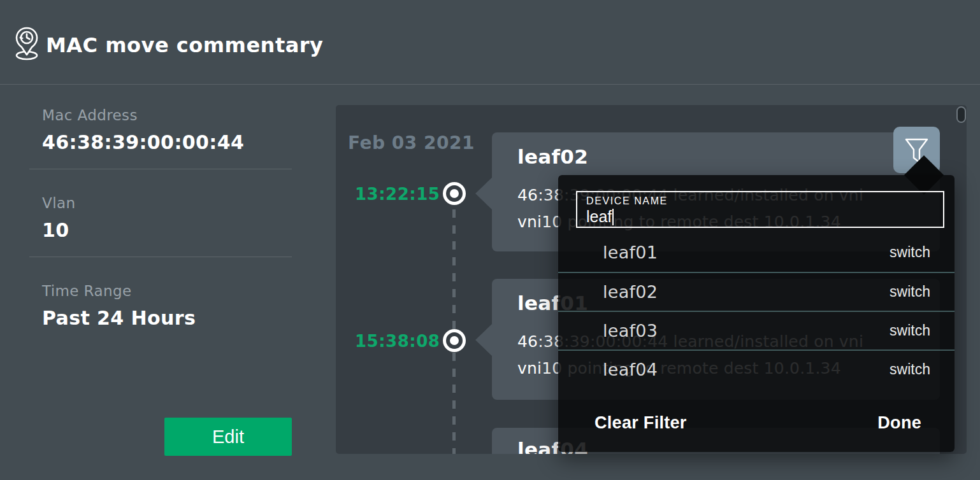 The height and width of the screenshot is (480, 980). I want to click on text-cursor, so click(613, 217).